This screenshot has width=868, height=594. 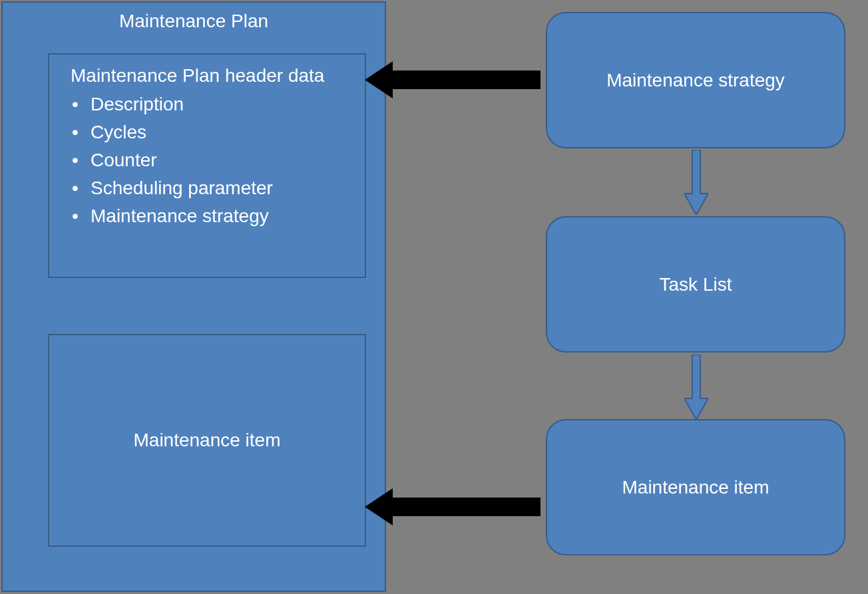 What do you see at coordinates (207, 160) in the screenshot?
I see `header-data-list: Description Cycles Counter Scheduling pa…` at bounding box center [207, 160].